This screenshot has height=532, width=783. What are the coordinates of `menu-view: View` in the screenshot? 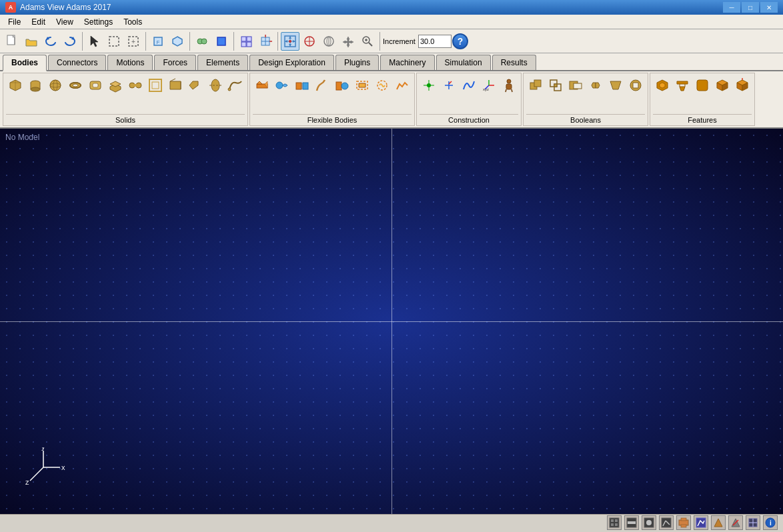 It's located at (65, 22).